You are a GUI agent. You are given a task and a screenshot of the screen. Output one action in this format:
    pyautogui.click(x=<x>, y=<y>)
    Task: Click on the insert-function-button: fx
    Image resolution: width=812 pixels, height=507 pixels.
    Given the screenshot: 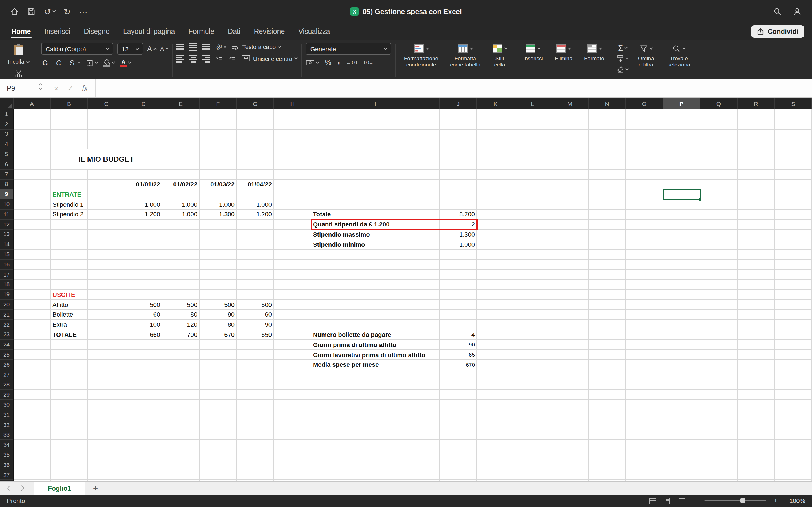 What is the action you would take?
    pyautogui.click(x=85, y=89)
    